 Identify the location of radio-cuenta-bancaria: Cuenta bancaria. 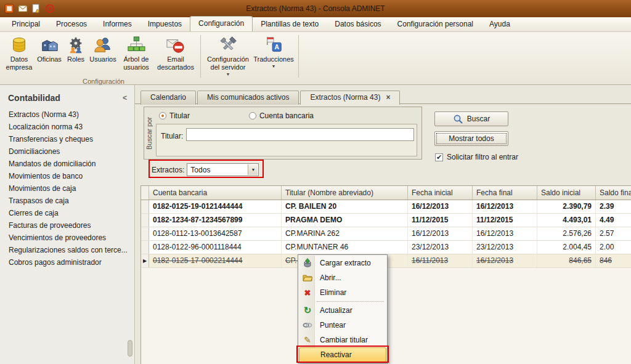
(281, 116).